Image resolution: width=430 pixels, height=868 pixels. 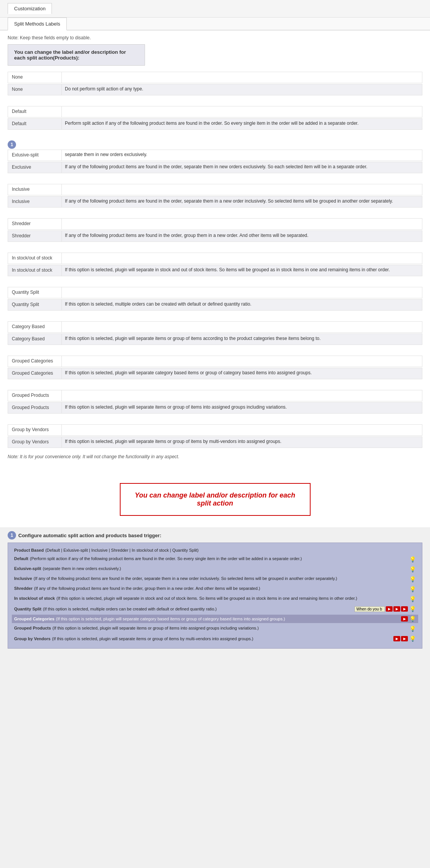 I want to click on inclusive-config-icon: 💡, so click(x=413, y=579).